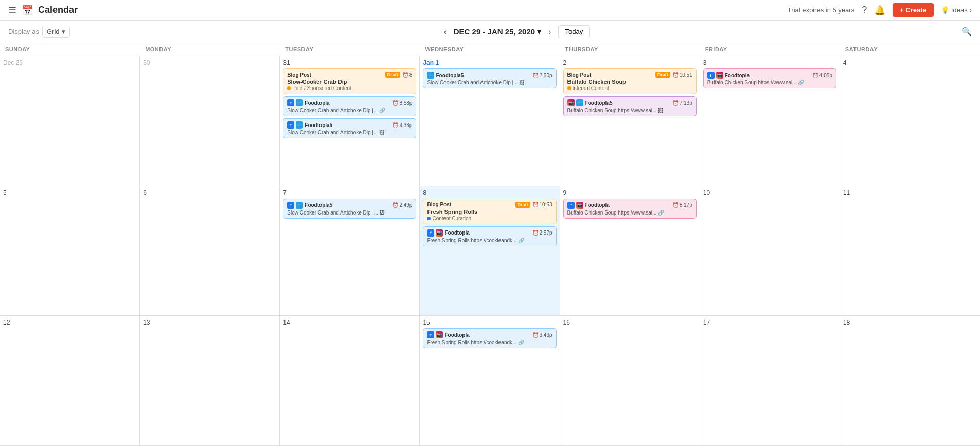  I want to click on day-number: 14, so click(350, 323).